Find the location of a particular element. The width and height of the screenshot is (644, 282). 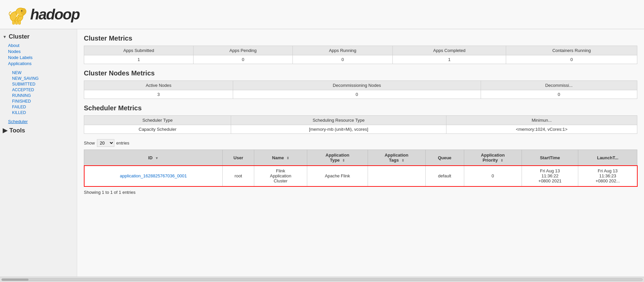

sidebar-item-accepted: ACCEPTED is located at coordinates (43, 90).